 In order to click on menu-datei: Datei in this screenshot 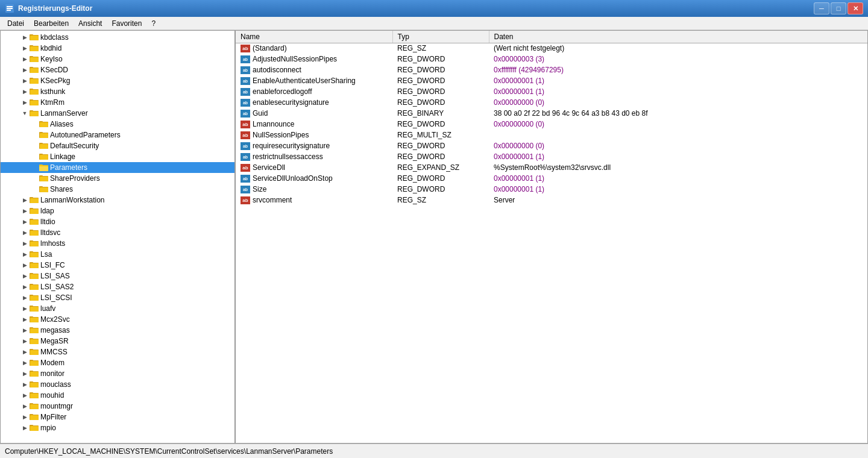, I will do `click(16, 24)`.